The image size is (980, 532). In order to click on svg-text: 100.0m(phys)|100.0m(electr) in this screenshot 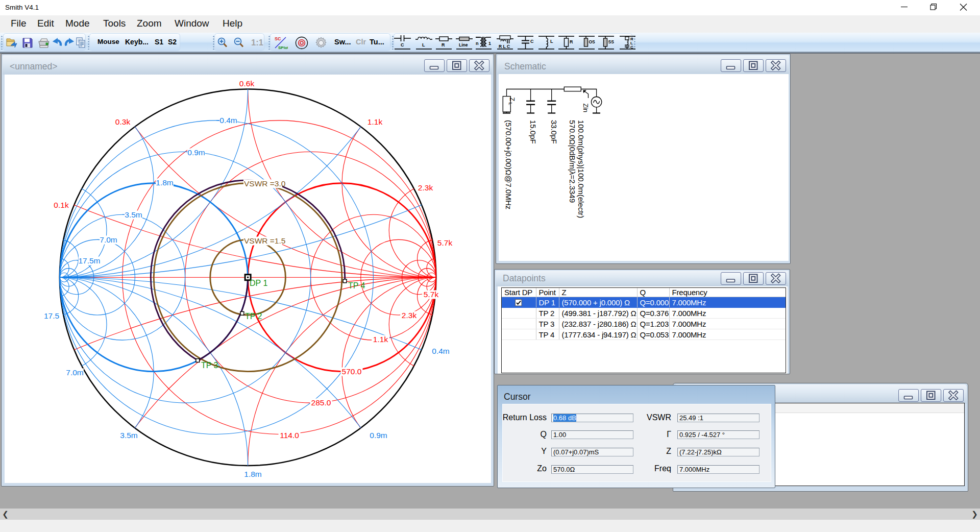, I will do `click(581, 169)`.